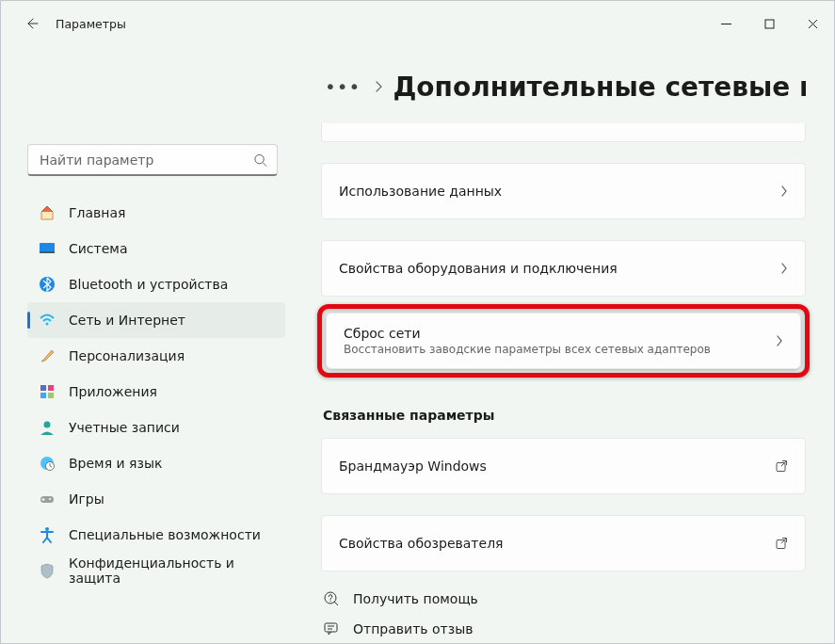 Image resolution: width=835 pixels, height=644 pixels. I want to click on sidebar-item-system: Система, so click(156, 249).